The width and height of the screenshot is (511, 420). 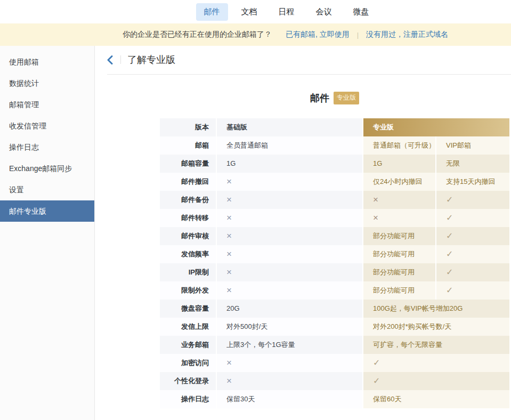 I want to click on pro-value: 对外200封*购买帐号数/天, so click(x=436, y=327).